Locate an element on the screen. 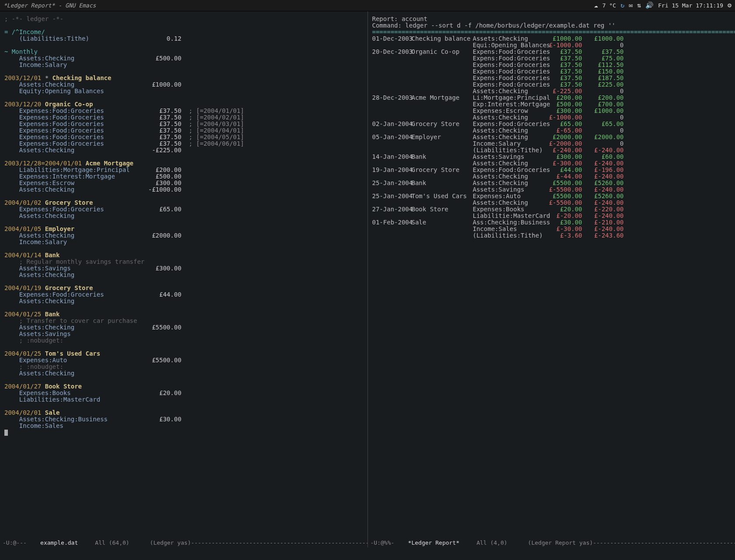  report-row: 20-Dec-2003Organic Co-op Expens:Food:Gro… is located at coordinates (552, 52).